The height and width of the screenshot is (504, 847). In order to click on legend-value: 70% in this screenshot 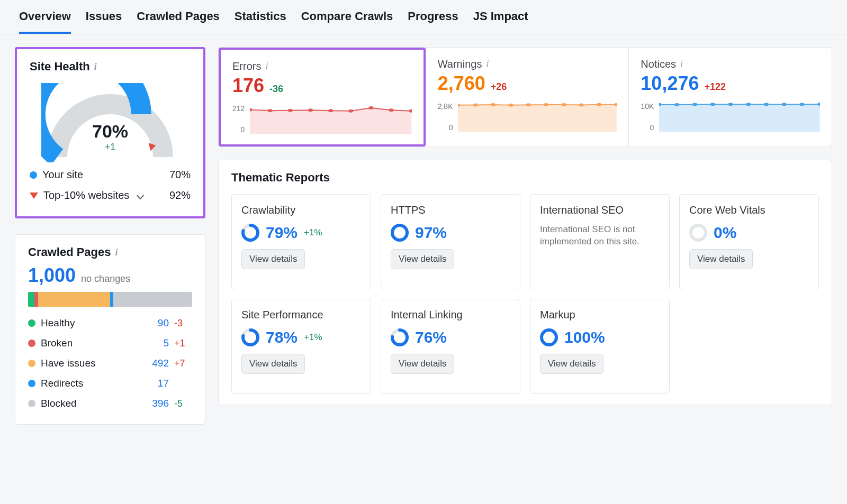, I will do `click(180, 175)`.